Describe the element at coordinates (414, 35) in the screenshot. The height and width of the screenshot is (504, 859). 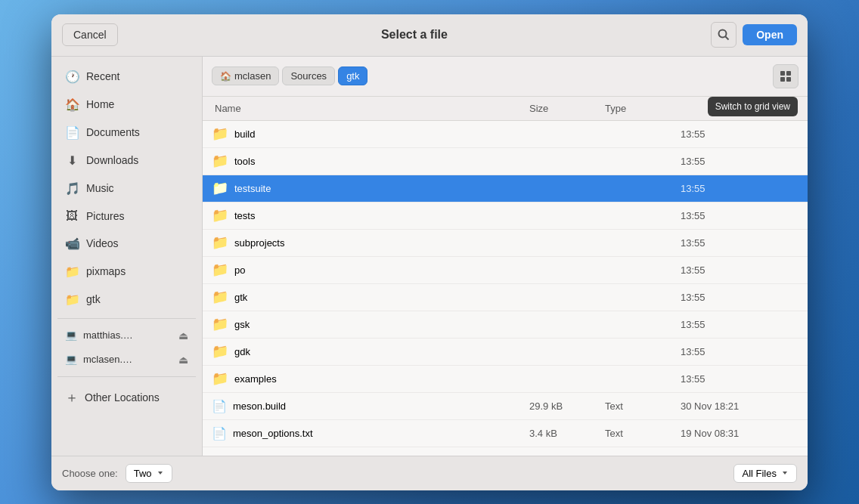
I see `dialog-title: Select a file` at that location.